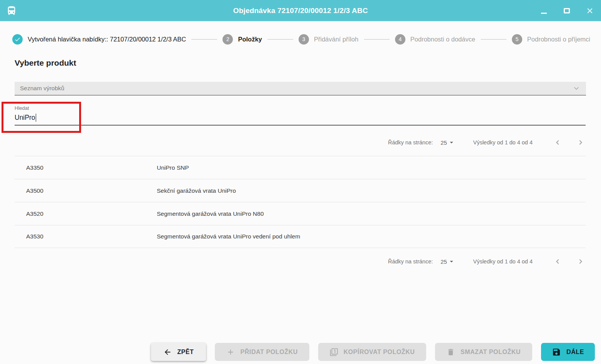  Describe the element at coordinates (86, 214) in the screenshot. I see `product-code: A3520` at that location.